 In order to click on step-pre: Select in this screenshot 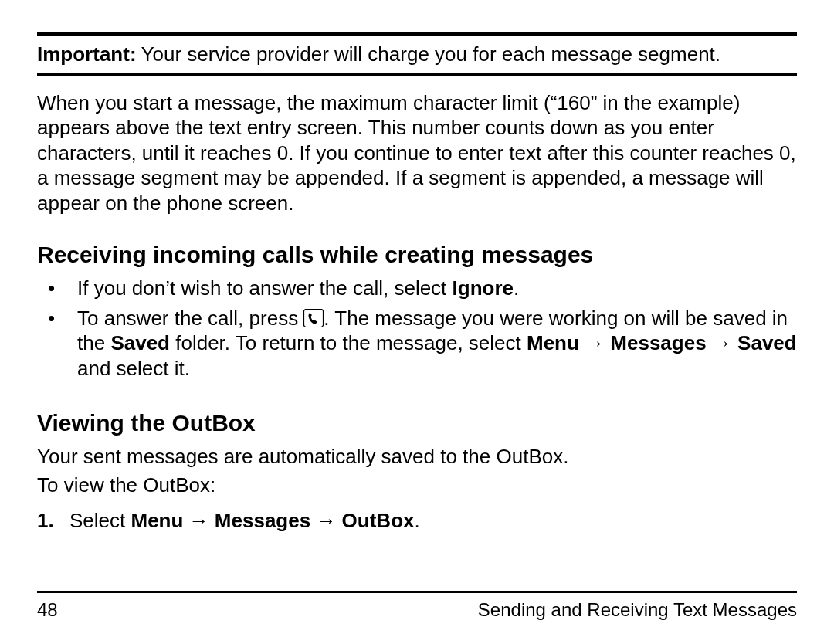, I will do `click(100, 520)`.